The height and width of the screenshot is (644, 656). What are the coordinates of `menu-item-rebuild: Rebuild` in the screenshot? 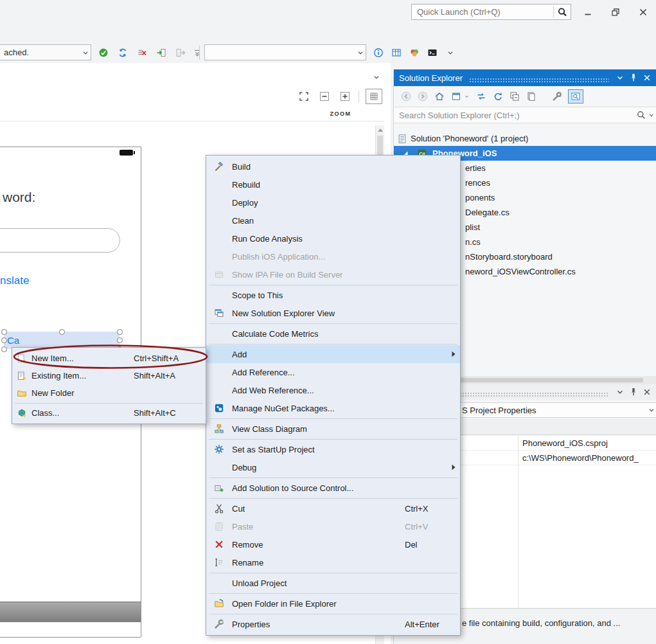 It's located at (333, 184).